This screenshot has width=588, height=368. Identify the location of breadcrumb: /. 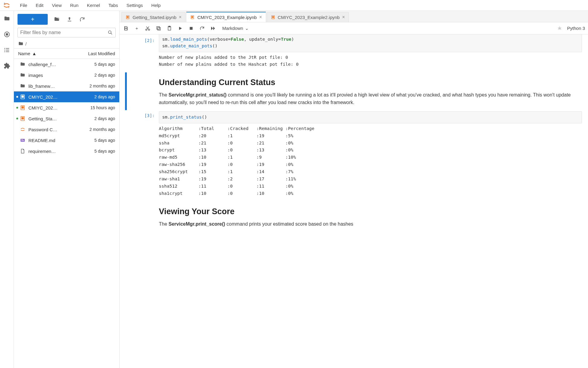
(66, 44).